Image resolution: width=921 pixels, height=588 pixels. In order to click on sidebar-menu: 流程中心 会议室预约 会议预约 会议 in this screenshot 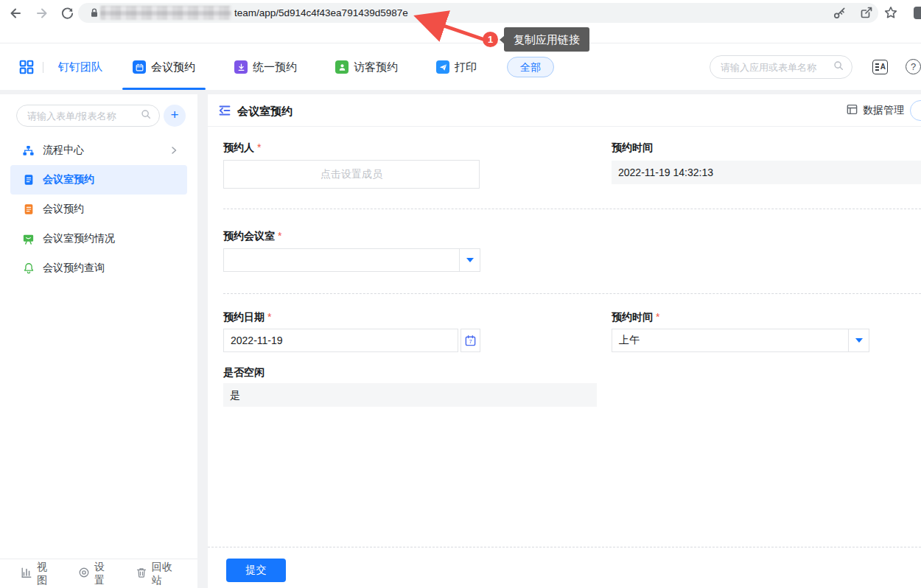, I will do `click(99, 209)`.